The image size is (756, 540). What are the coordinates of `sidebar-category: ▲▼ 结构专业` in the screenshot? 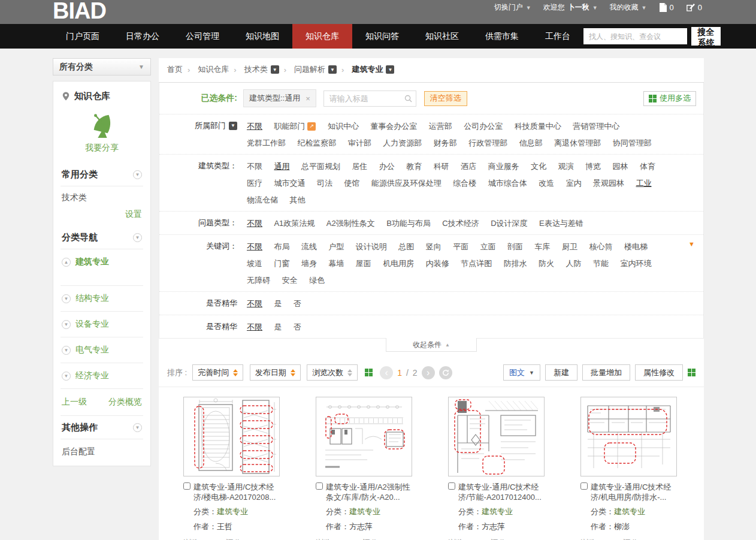 It's located at (102, 298).